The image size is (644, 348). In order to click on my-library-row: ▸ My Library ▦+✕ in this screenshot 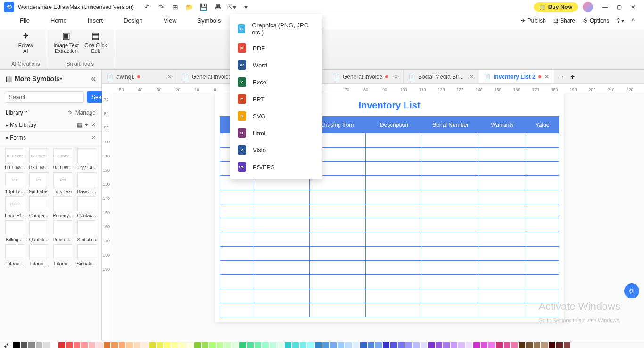, I will do `click(51, 125)`.